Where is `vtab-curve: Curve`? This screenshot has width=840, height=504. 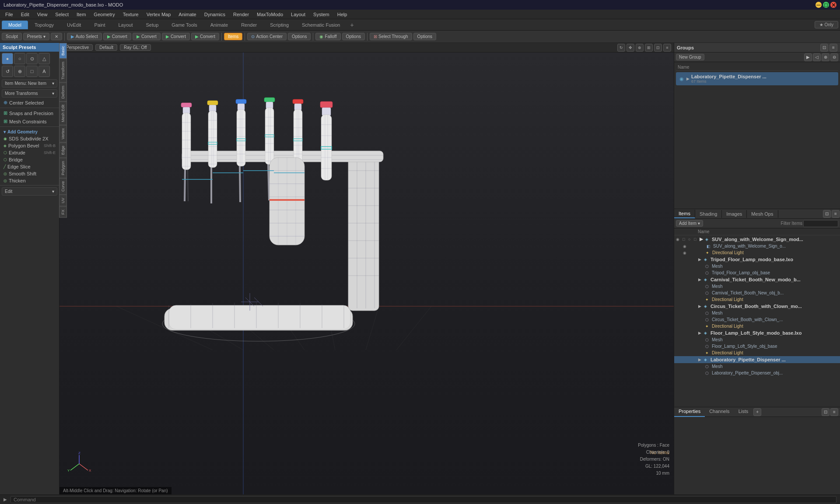 vtab-curve: Curve is located at coordinates (63, 186).